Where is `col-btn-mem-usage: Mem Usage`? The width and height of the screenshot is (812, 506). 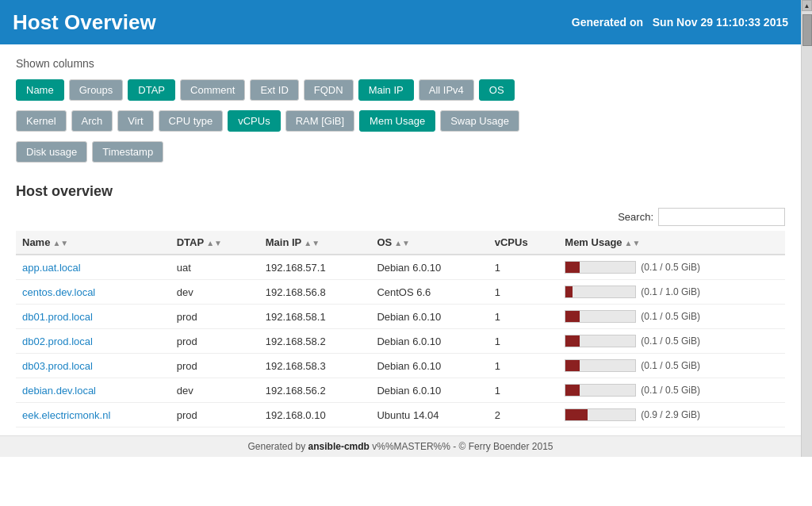 col-btn-mem-usage: Mem Usage is located at coordinates (397, 121).